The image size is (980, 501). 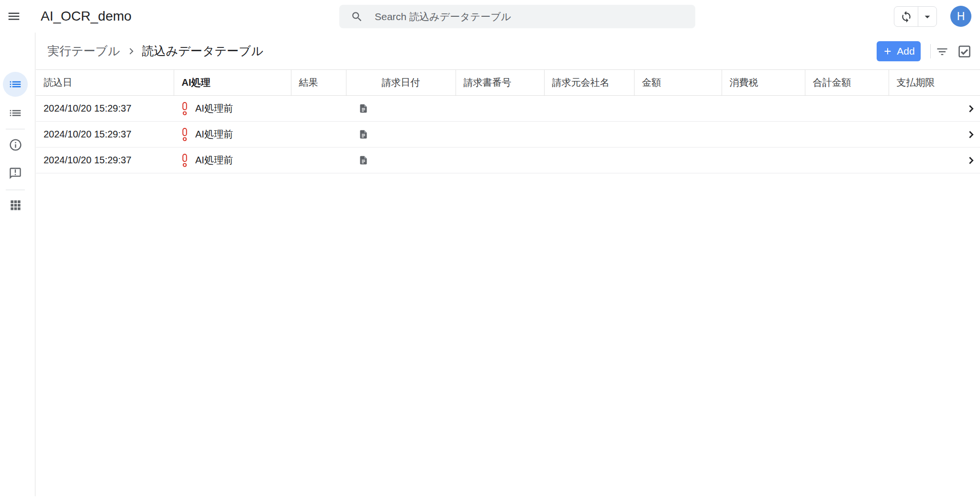 I want to click on avatar: H, so click(x=961, y=16).